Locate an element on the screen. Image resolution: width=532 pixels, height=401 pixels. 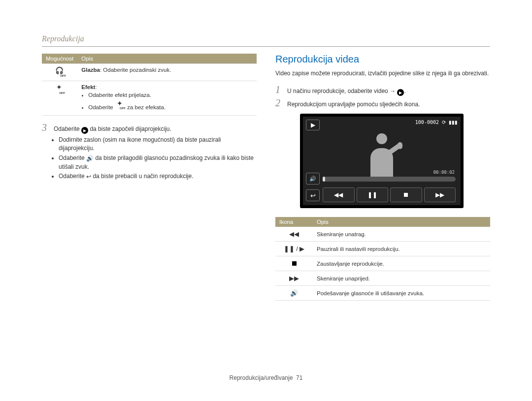
step-body: U načinu reprodukcije, odaberite video →… is located at coordinates (389, 92).